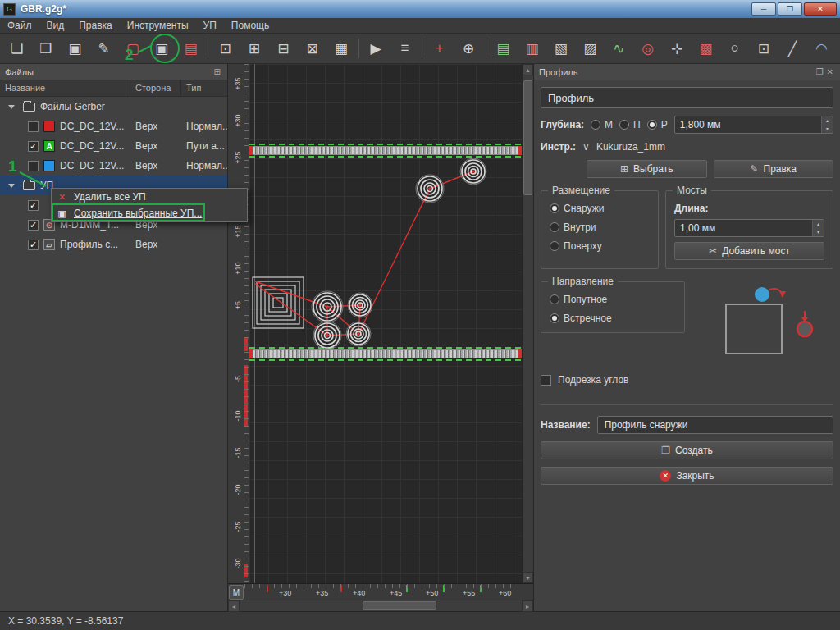 The image size is (840, 630). I want to click on grid-icon: ▩, so click(705, 48).